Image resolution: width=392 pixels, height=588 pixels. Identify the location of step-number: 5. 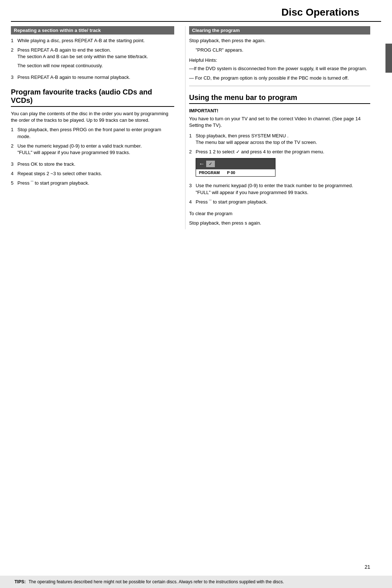
(14, 183).